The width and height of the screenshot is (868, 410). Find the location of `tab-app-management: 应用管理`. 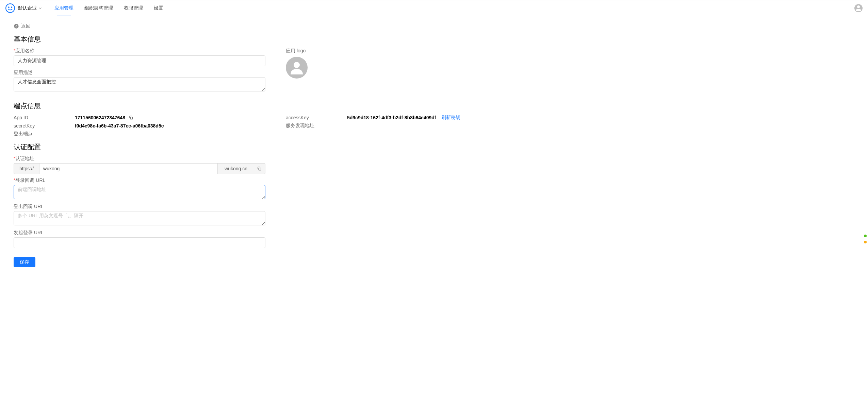

tab-app-management: 应用管理 is located at coordinates (64, 8).